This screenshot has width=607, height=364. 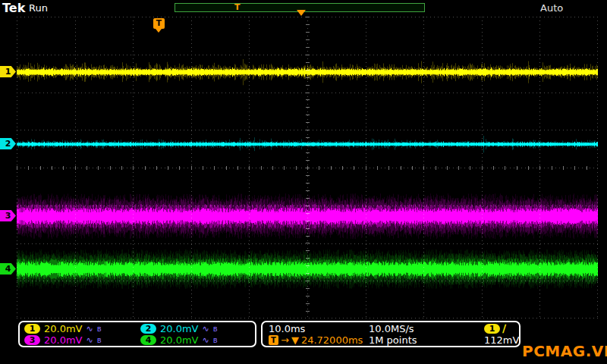 What do you see at coordinates (90, 340) in the screenshot?
I see `ch3-coupling-icon: ∿` at bounding box center [90, 340].